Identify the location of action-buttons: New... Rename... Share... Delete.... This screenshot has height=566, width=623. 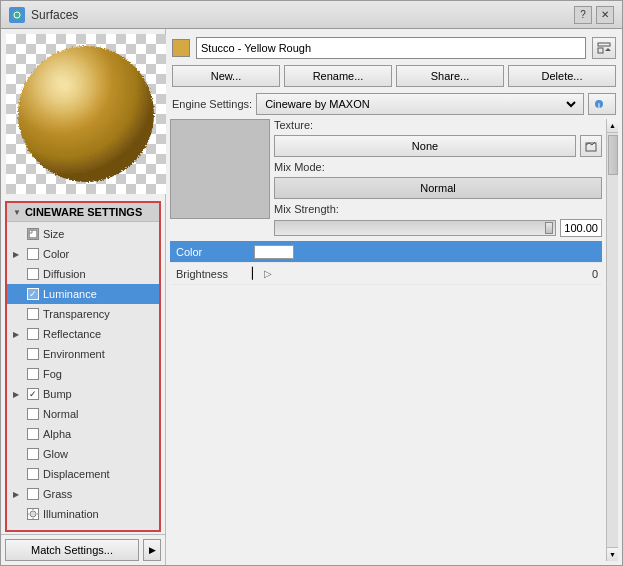
(394, 76).